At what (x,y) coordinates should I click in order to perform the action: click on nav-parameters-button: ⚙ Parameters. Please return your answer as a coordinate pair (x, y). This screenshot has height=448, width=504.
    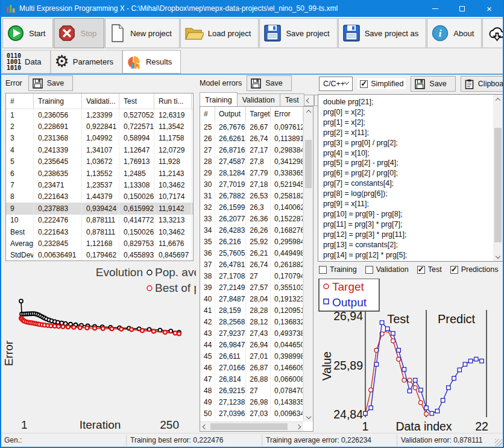
    Looking at the image, I should click on (87, 62).